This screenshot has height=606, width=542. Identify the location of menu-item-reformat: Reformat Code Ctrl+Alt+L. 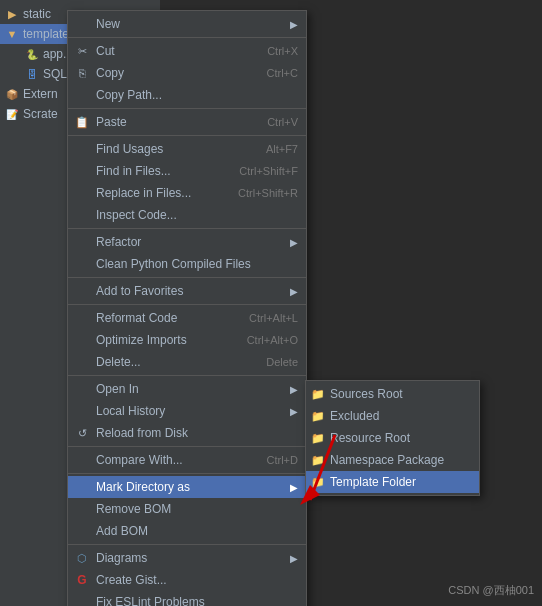
(187, 318).